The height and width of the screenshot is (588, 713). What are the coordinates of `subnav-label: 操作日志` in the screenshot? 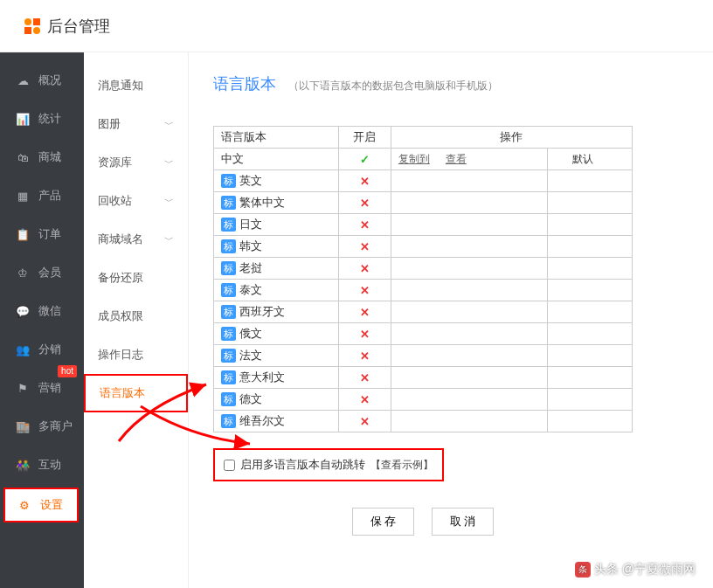 It's located at (121, 355).